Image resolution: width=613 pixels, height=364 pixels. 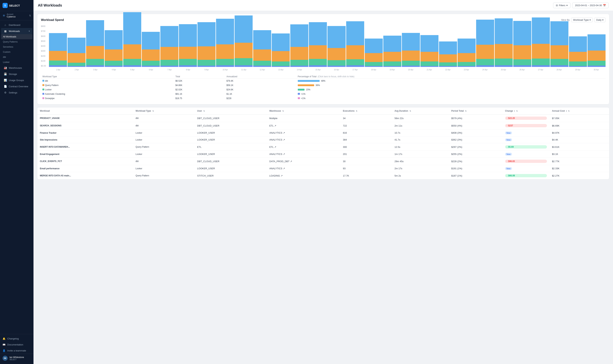 I want to click on sidebar-item-invite: 👤 Invite a teammate, so click(x=17, y=351).